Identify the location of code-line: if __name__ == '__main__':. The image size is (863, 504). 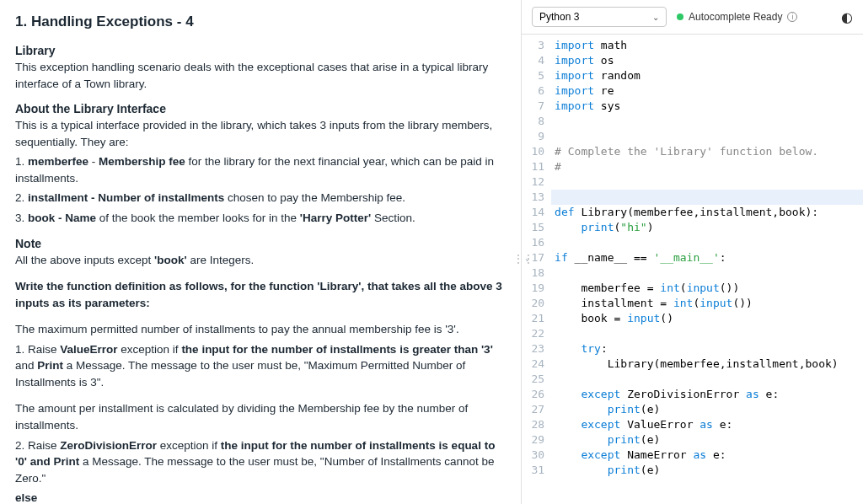
(707, 258).